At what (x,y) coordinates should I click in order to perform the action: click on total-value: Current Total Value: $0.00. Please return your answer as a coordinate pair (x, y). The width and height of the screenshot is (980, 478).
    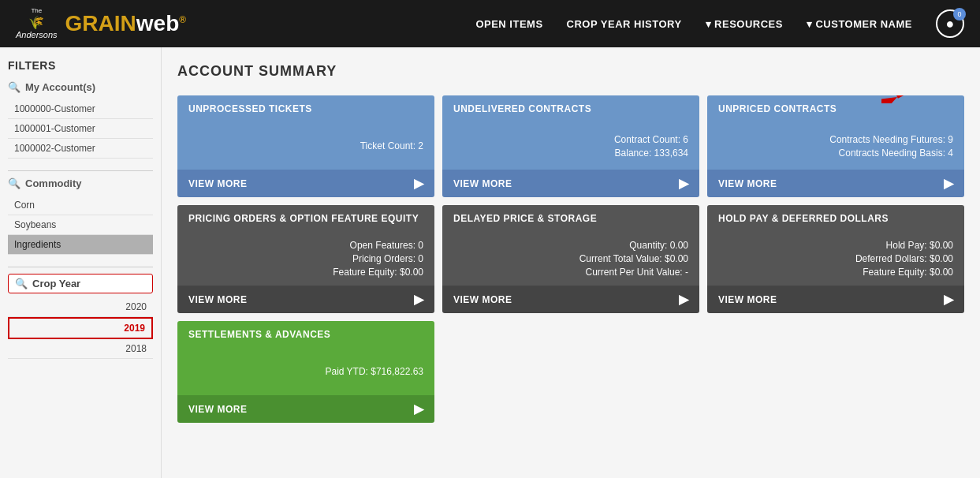
    Looking at the image, I should click on (634, 259).